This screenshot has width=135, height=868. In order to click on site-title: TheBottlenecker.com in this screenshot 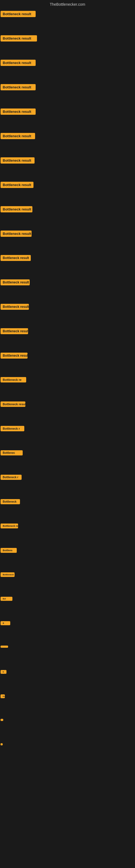, I will do `click(68, 4)`.